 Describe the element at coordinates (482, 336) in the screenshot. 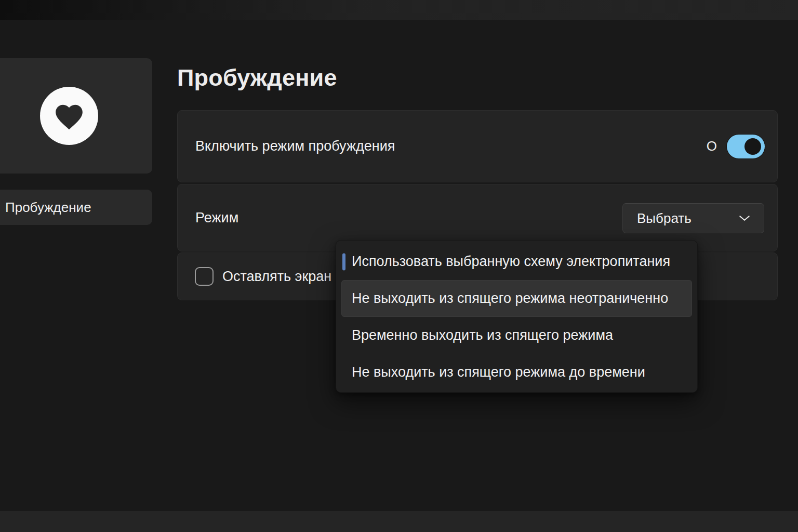

I see `menu-item-label: Временно выходить из спящего режима` at that location.